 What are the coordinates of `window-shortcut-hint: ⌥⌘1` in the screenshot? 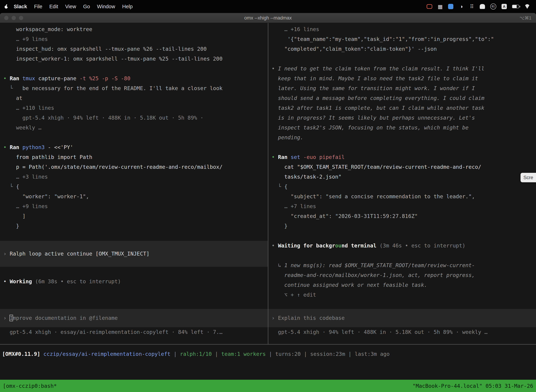 It's located at (526, 18).